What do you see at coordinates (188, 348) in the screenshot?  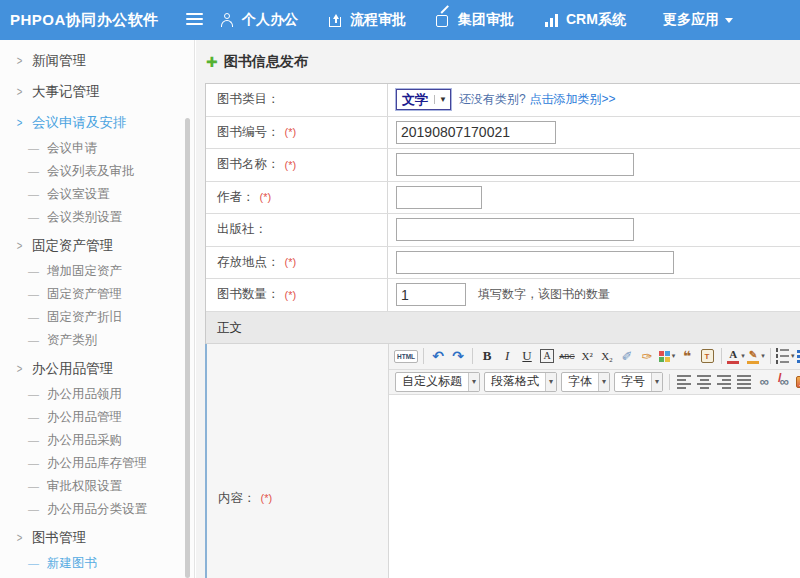 I see `sidebar-scrollbar` at bounding box center [188, 348].